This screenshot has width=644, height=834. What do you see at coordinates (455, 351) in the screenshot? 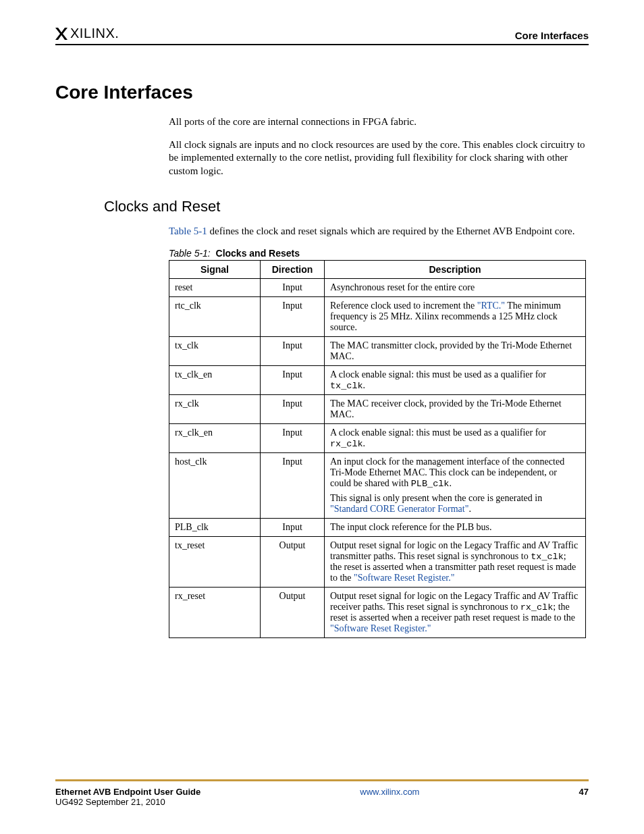
I see `cell-description: The MAC transmitter clock, provided by t…` at bounding box center [455, 351].